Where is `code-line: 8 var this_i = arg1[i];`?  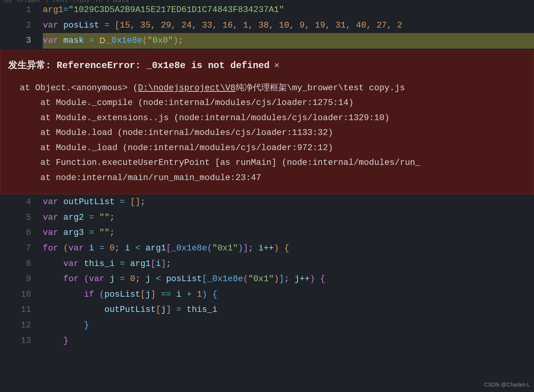 code-line: 8 var this_i = arg1[i]; is located at coordinates (267, 264).